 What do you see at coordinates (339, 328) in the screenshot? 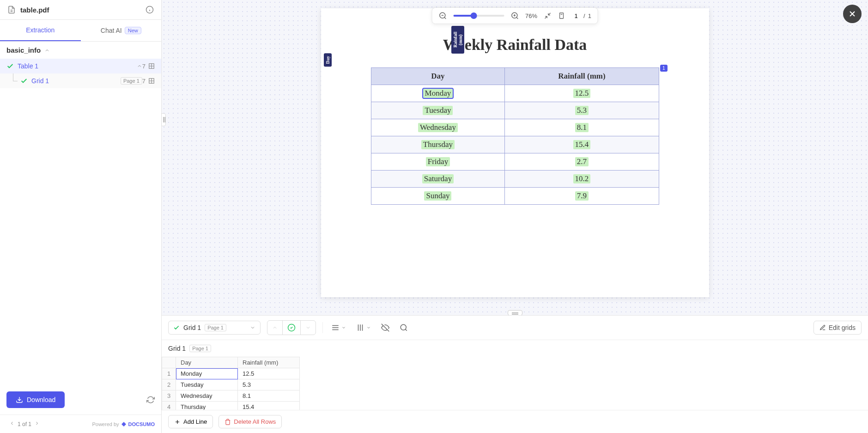
I see `align-horizontal-button` at bounding box center [339, 328].